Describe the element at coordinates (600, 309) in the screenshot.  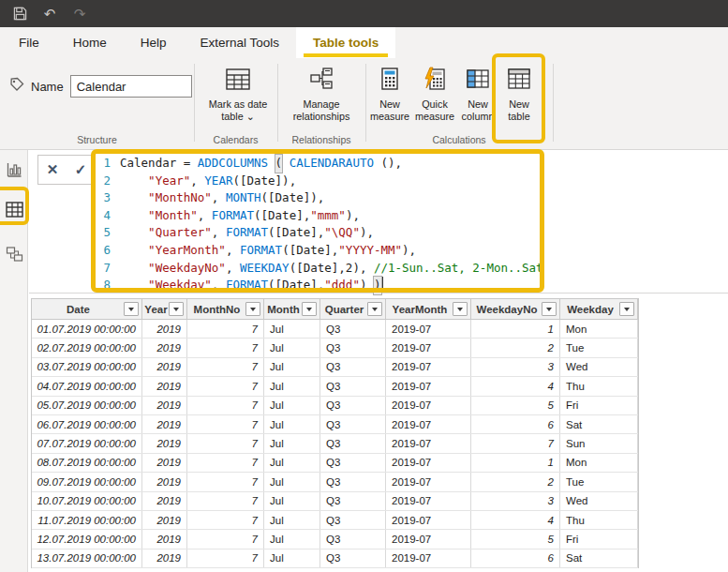
I see `column-header-weekday: Weekday` at that location.